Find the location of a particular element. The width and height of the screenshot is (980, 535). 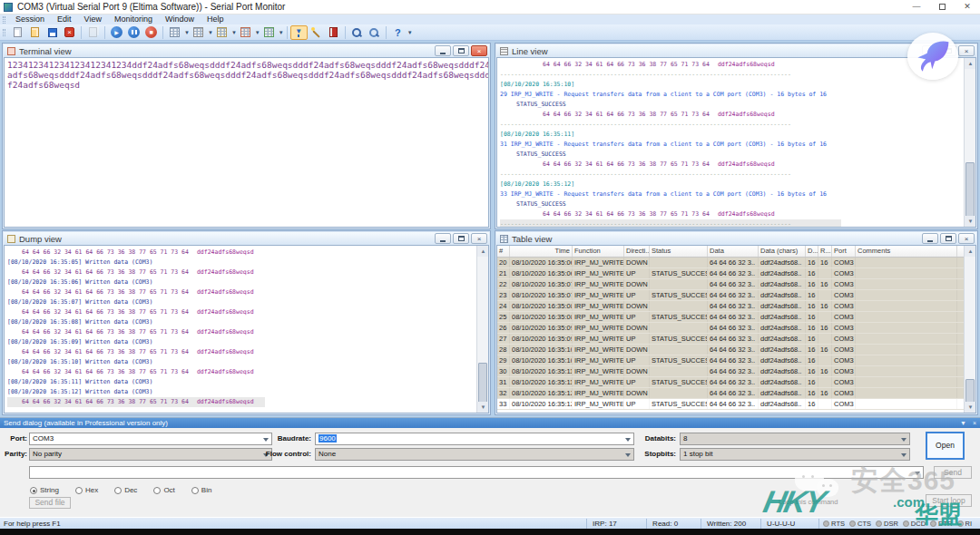

close-icon: × is located at coordinates (975, 423).